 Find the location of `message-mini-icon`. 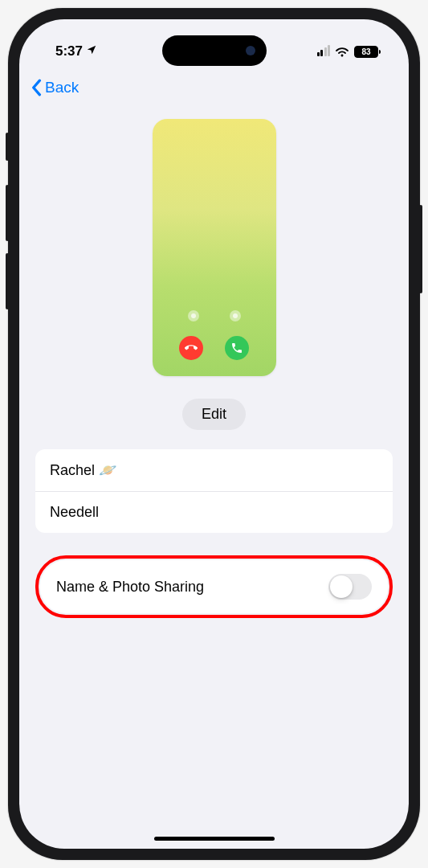

message-mini-icon is located at coordinates (194, 316).